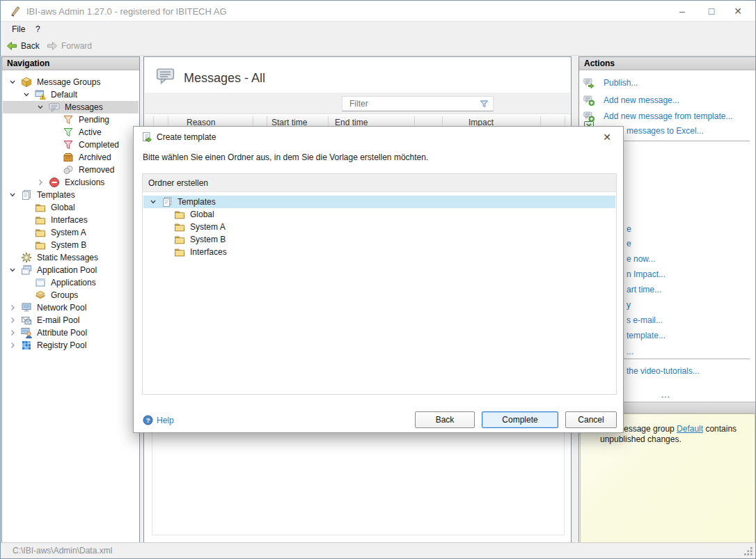  I want to click on action-link-fragment: y, so click(629, 305).